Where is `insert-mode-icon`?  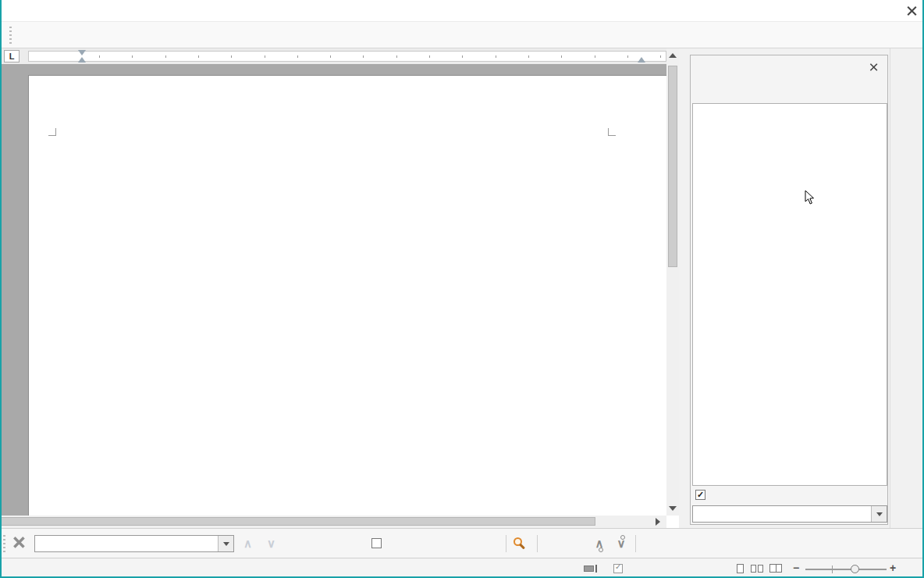
insert-mode-icon is located at coordinates (588, 569).